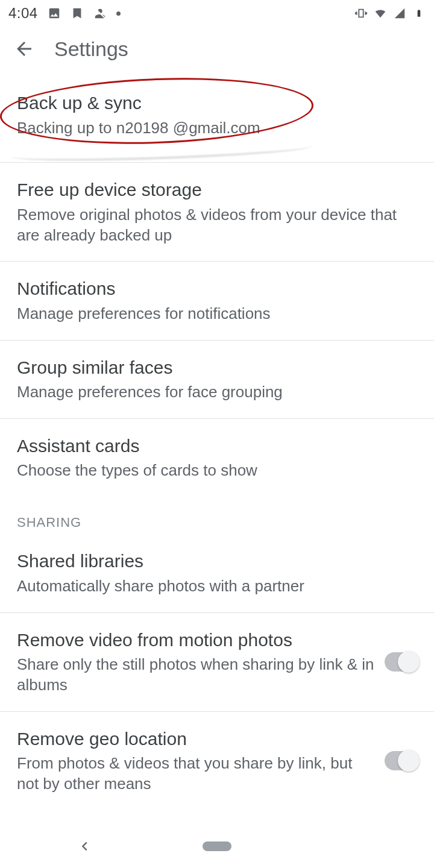 The height and width of the screenshot is (868, 434). I want to click on row-subtitle: Backing up to n20198 @gmail.com, so click(217, 128).